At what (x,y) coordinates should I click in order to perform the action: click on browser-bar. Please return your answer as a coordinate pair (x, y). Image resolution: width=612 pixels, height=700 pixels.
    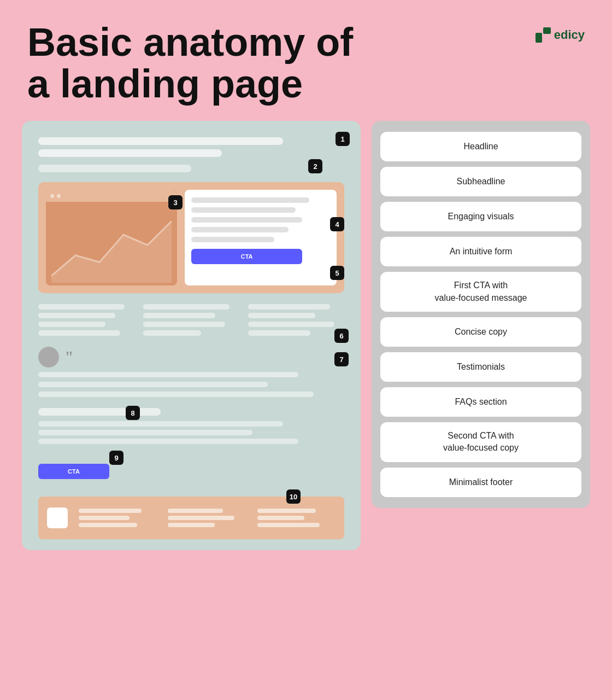
    Looking at the image, I should click on (111, 196).